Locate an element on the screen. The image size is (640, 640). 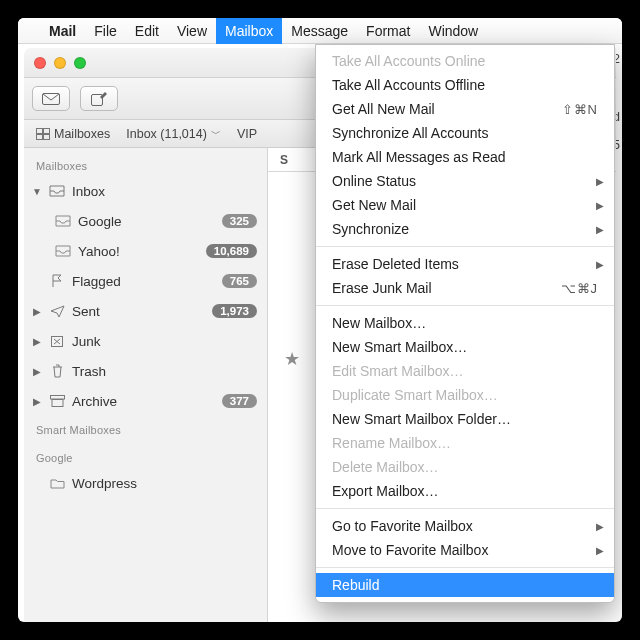
menu-dup-smart: Duplicate Smart Mailbox… is located at coordinates (465, 395).